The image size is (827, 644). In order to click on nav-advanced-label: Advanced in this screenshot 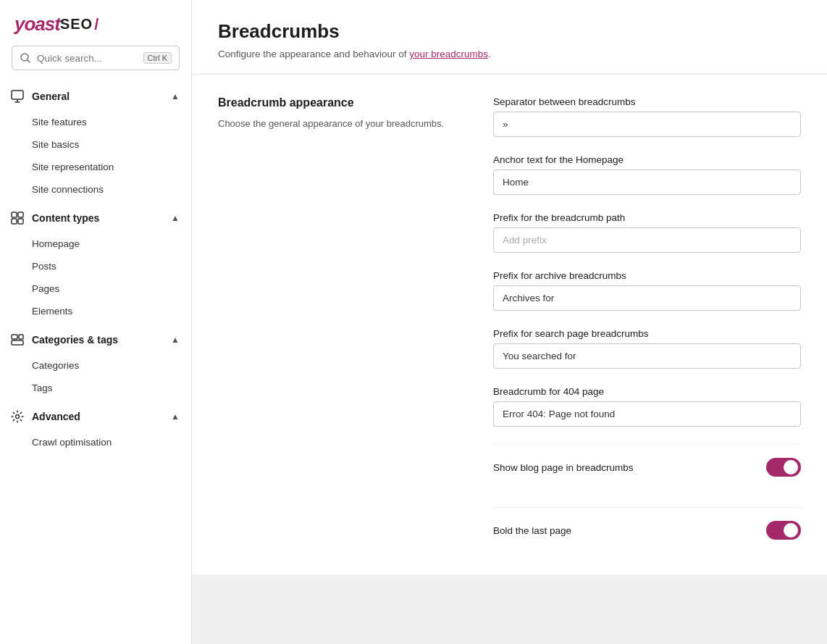, I will do `click(98, 417)`.